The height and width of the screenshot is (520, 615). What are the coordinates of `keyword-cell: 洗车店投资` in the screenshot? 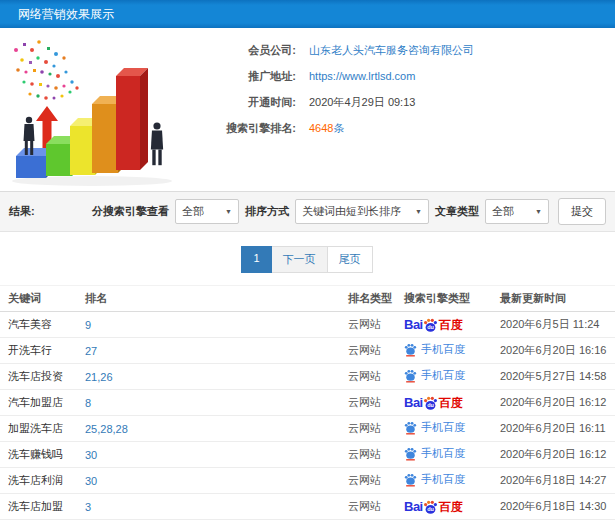 It's located at (46, 376).